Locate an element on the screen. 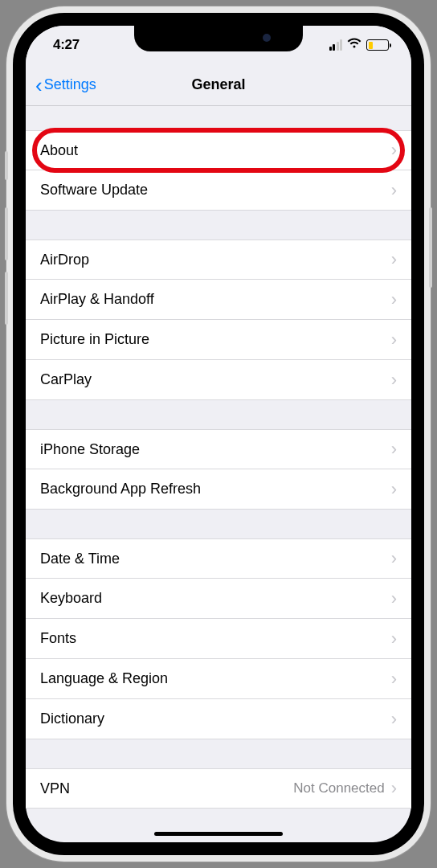  row-label: Dictionary is located at coordinates (215, 719).